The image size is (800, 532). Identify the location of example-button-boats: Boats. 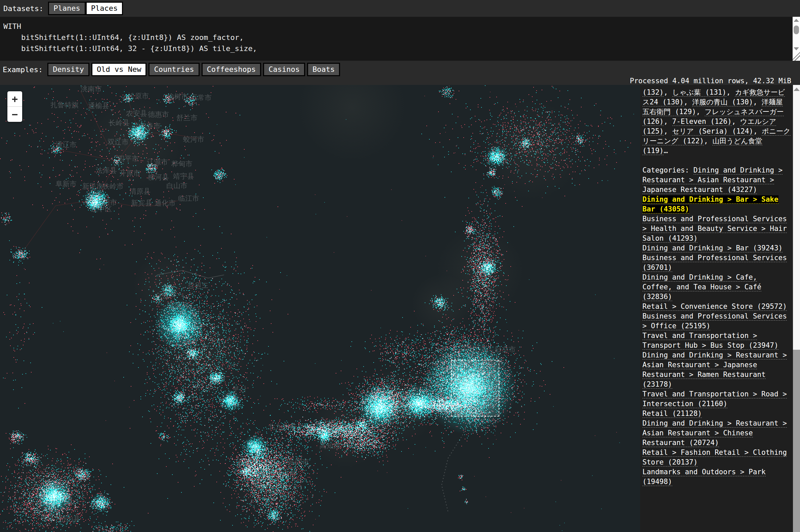
(323, 70).